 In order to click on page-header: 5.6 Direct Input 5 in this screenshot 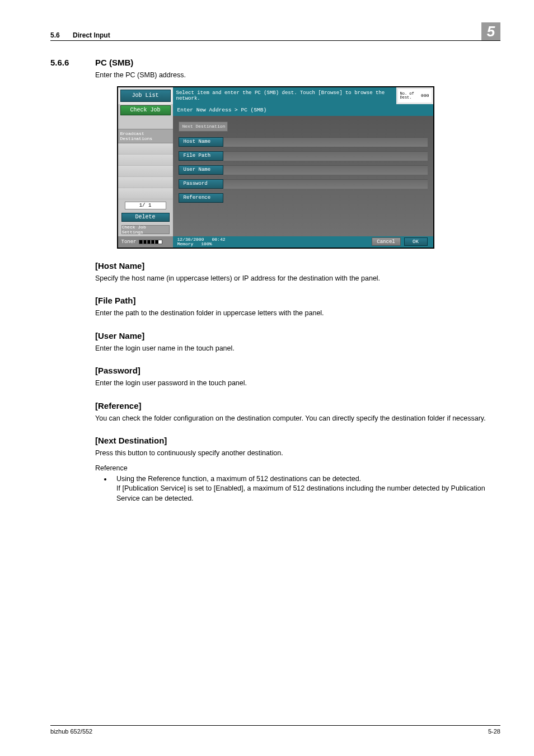, I will do `click(275, 31)`.